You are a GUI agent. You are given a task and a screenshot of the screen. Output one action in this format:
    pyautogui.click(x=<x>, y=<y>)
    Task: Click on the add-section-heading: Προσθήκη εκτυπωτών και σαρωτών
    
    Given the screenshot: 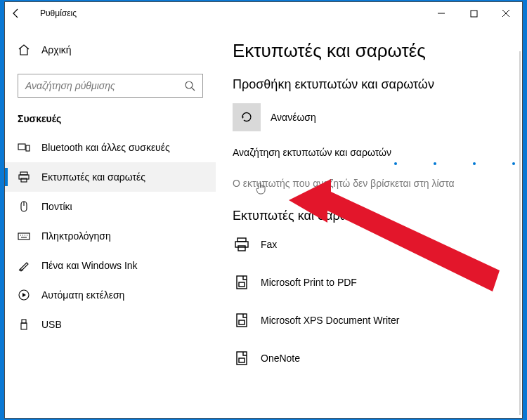 What is the action you would take?
    pyautogui.click(x=377, y=84)
    